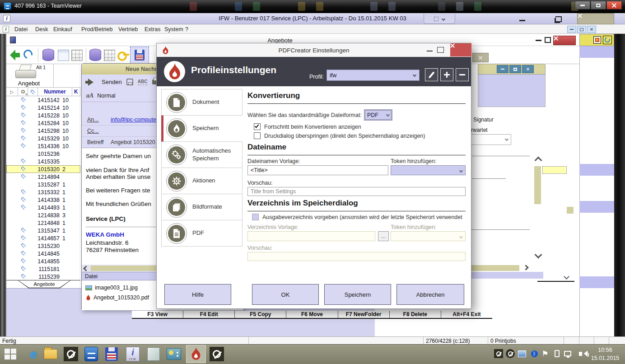 This screenshot has width=625, height=364. What do you see at coordinates (106, 96) in the screenshot?
I see `format-select: Normal` at bounding box center [106, 96].